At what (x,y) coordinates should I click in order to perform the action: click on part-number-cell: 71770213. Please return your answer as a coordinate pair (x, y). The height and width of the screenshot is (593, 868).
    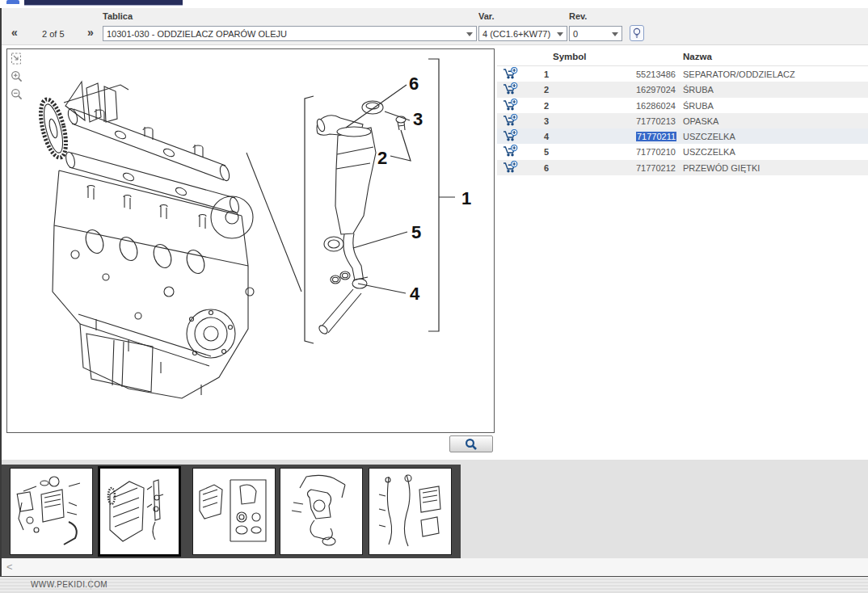
    Looking at the image, I should click on (656, 121).